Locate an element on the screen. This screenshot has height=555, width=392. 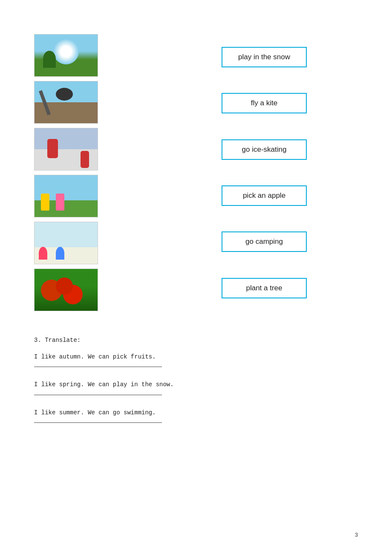
label-pick-an-apple: pick an apple is located at coordinates (264, 196).